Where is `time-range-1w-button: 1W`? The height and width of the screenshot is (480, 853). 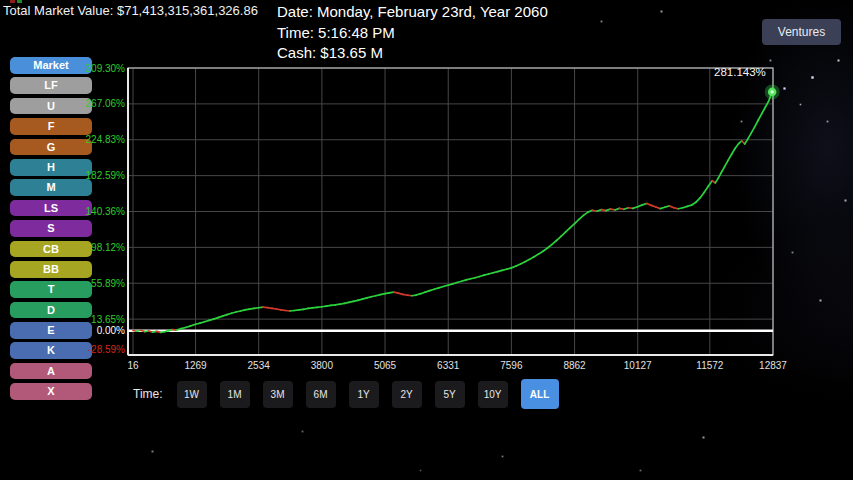 time-range-1w-button: 1W is located at coordinates (192, 394).